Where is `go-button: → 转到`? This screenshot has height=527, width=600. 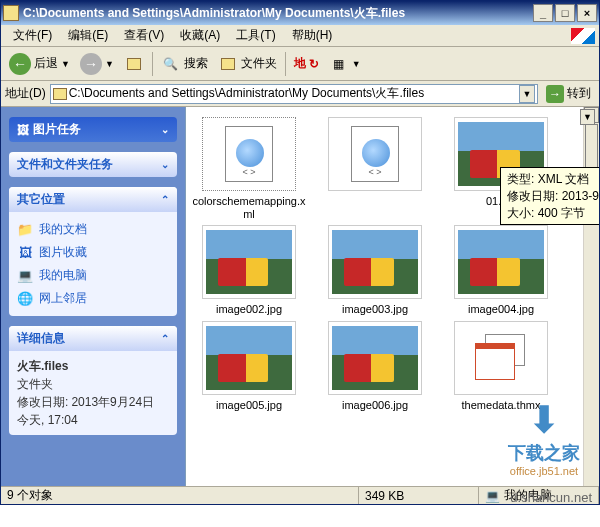
go-button: → 转到 is located at coordinates (568, 94).